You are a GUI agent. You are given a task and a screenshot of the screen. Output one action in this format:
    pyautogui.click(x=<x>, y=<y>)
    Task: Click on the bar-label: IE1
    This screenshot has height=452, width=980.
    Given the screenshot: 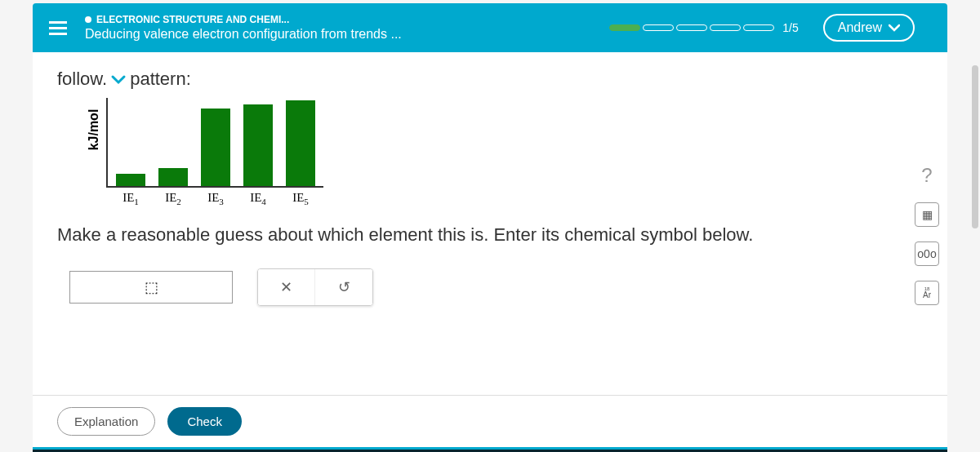 What is the action you would take?
    pyautogui.click(x=131, y=199)
    